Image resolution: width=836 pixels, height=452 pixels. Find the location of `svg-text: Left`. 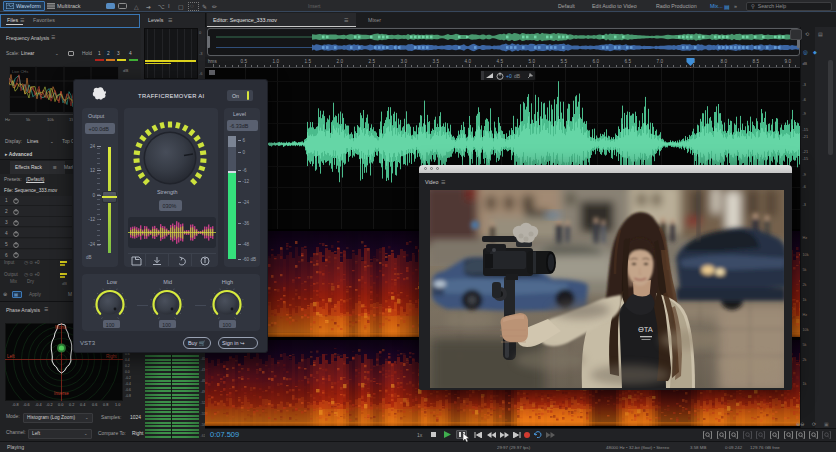

svg-text: Left is located at coordinates (11, 356).